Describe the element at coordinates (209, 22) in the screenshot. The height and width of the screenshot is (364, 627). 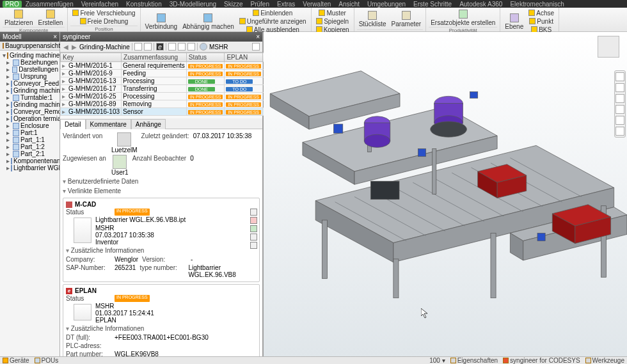
I see `constrain-button: Abhängig machen` at that location.